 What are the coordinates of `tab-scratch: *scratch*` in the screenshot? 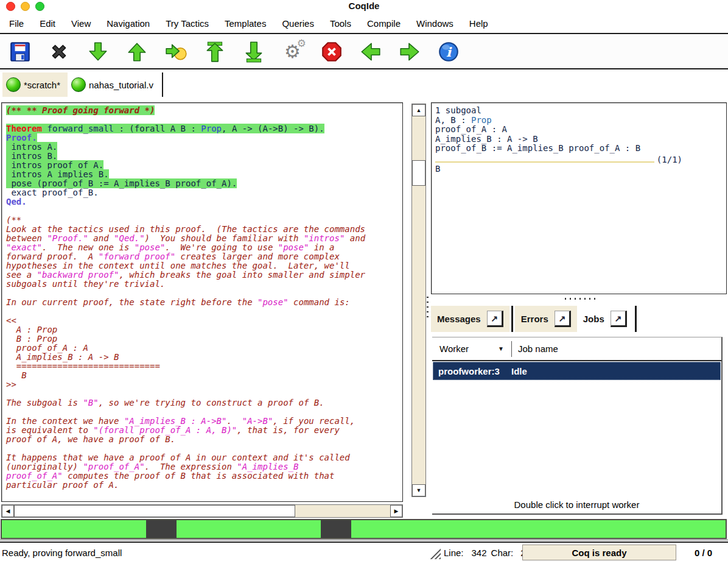 It's located at (35, 85).